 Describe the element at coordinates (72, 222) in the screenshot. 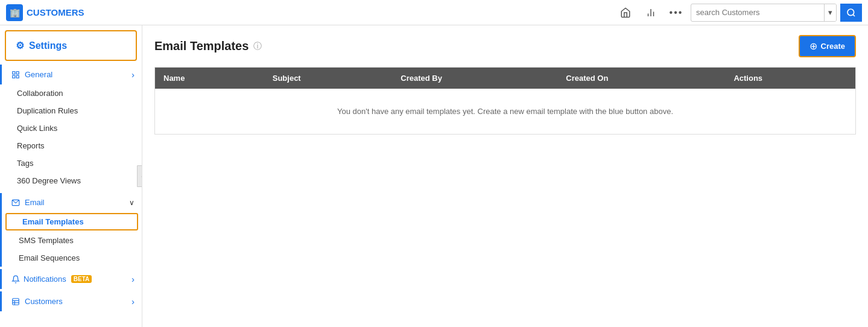

I see `sidebar-item-email-templates: Email Templates` at that location.